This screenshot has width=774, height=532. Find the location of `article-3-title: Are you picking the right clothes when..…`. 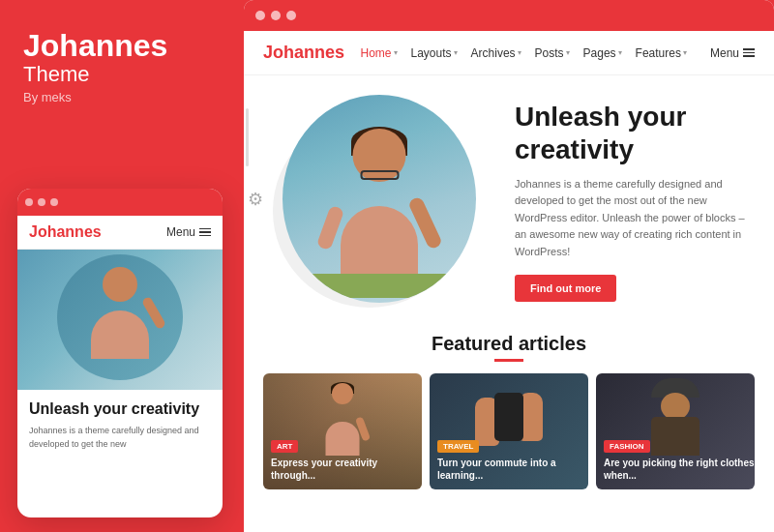

article-3-title: Are you picking the right clothes when..… is located at coordinates (679, 469).